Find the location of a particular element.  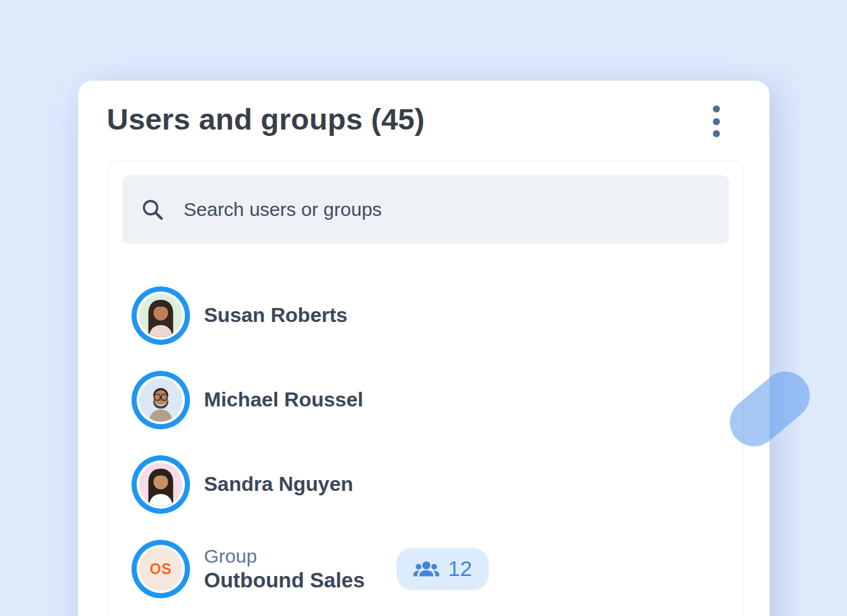

user-name: Michael Roussel is located at coordinates (283, 400).